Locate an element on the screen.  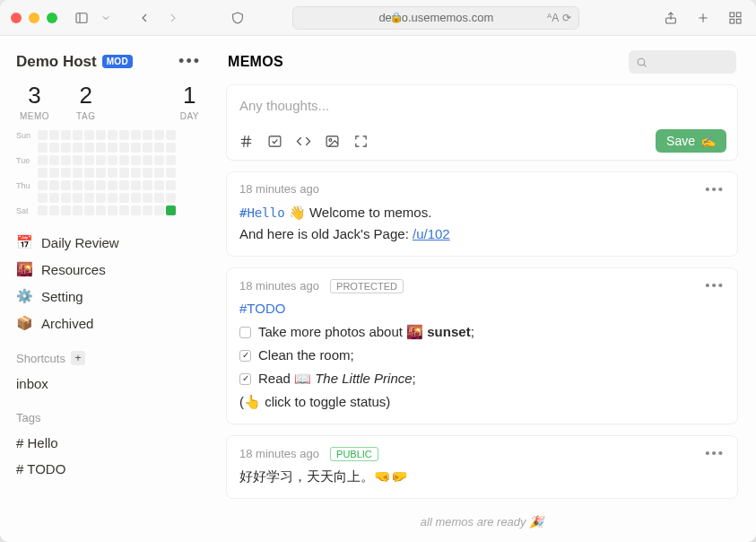
todo-italic: The Little Prince is located at coordinates (363, 379).